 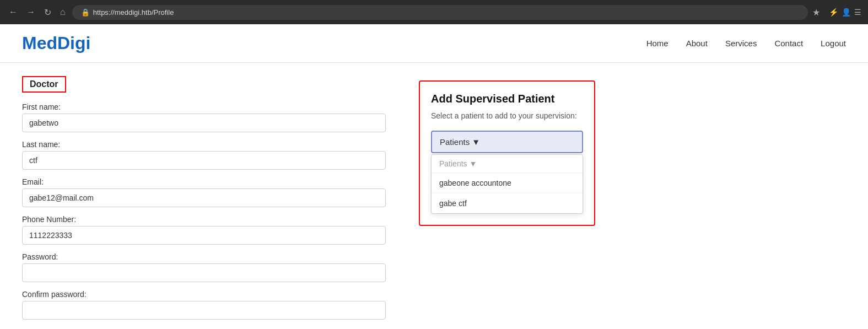 What do you see at coordinates (31, 12) in the screenshot?
I see `forward-button: →` at bounding box center [31, 12].